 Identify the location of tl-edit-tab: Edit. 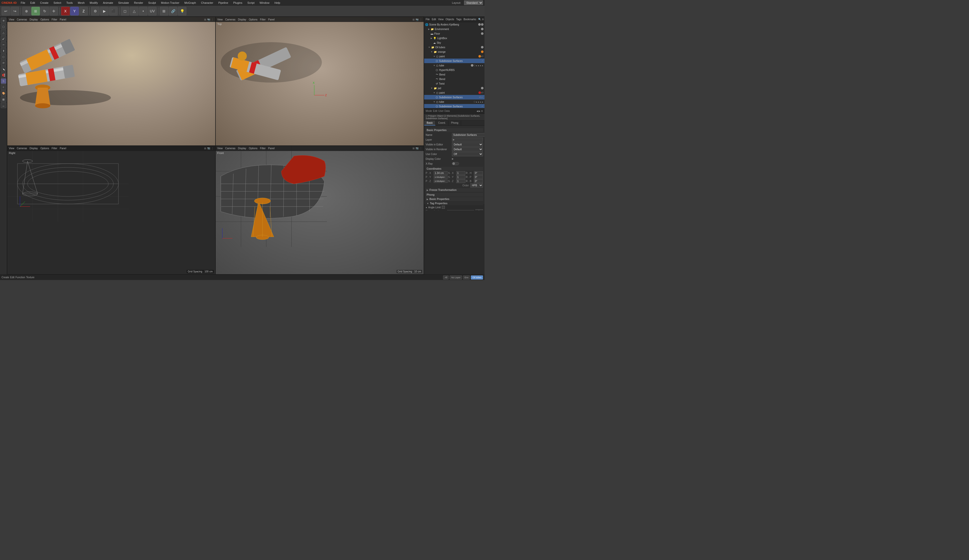
(12, 278).